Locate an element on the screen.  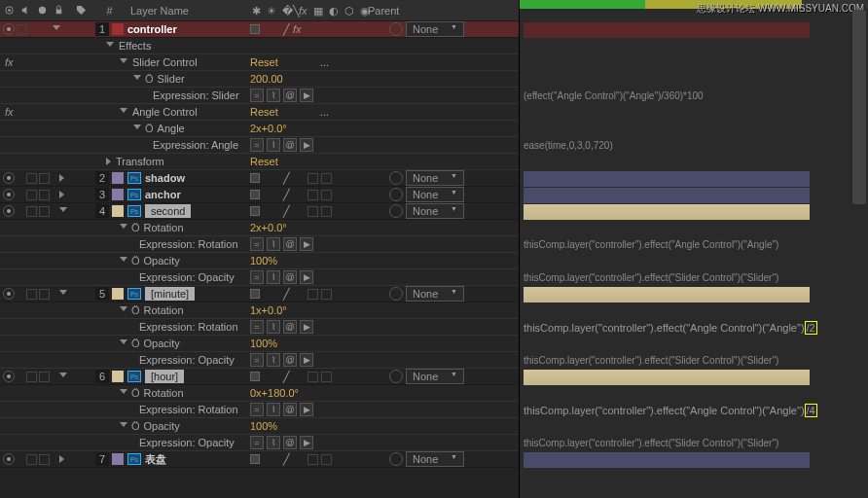
color-label is located at coordinates (118, 29).